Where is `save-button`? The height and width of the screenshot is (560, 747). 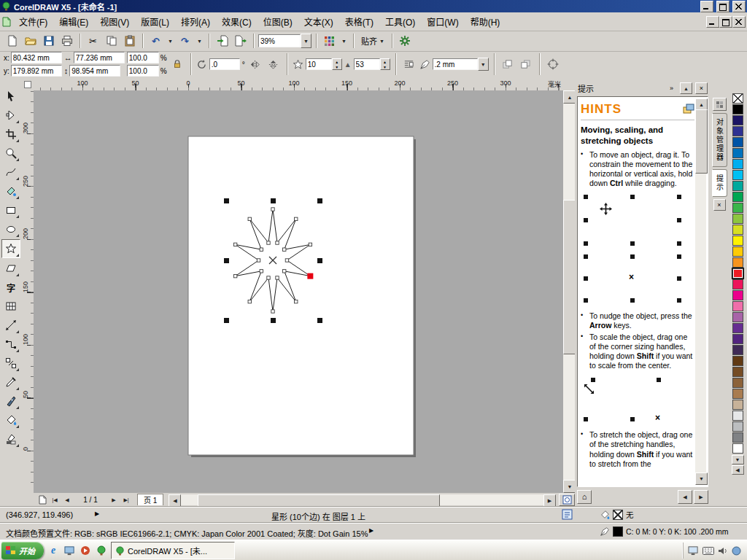 save-button is located at coordinates (48, 41).